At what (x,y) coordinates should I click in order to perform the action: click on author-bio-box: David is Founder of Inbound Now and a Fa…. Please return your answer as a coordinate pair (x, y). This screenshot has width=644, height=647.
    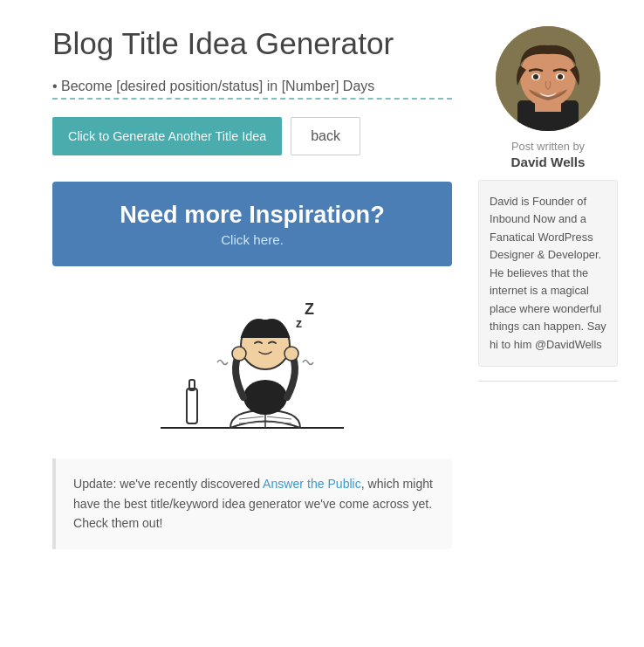
    Looking at the image, I should click on (548, 273).